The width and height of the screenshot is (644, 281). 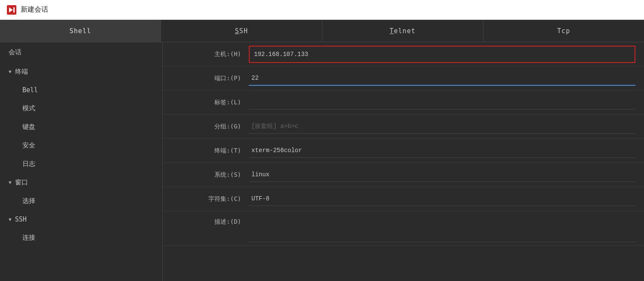 What do you see at coordinates (442, 229) in the screenshot?
I see `description-input-wrapper` at bounding box center [442, 229].